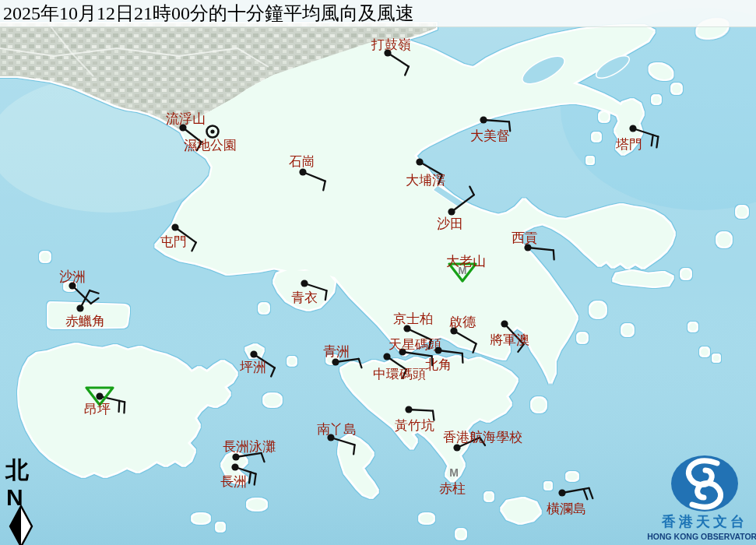 The width and height of the screenshot is (756, 545). I want to click on station-label: 赤柱, so click(452, 488).